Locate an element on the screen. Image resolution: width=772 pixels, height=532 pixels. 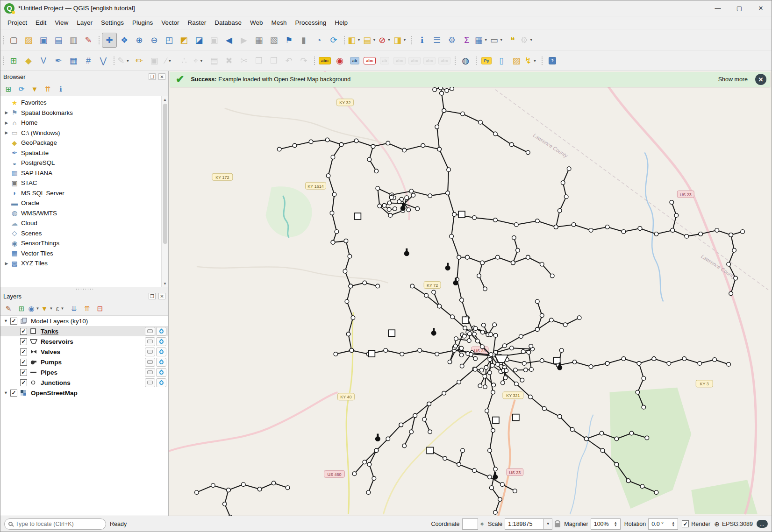
browser-item-xyz-tiles: ▶▩XYZ Tiles is located at coordinates (81, 263).